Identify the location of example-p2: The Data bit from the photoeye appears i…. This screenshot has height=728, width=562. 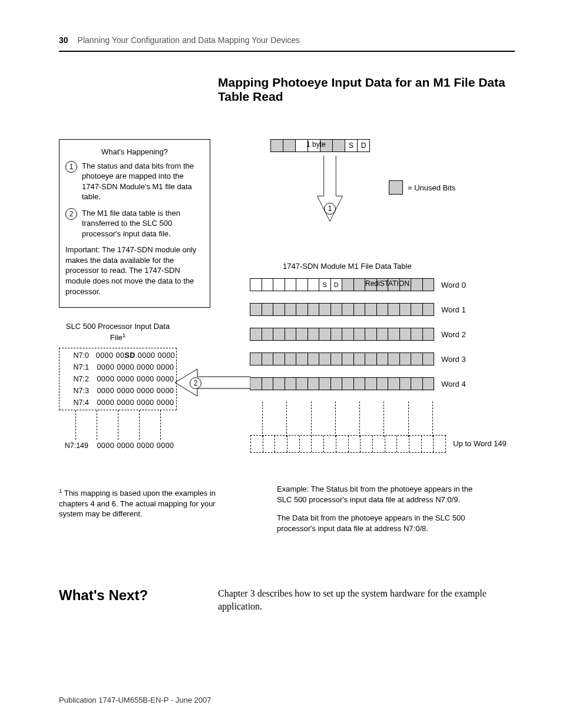
(383, 523).